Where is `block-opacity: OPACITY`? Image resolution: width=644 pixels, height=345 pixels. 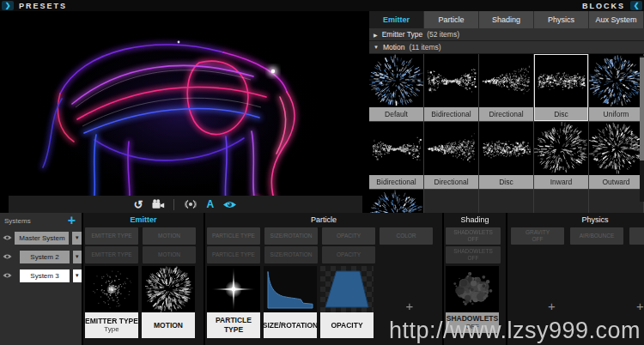 block-opacity: OPACITY is located at coordinates (347, 306).